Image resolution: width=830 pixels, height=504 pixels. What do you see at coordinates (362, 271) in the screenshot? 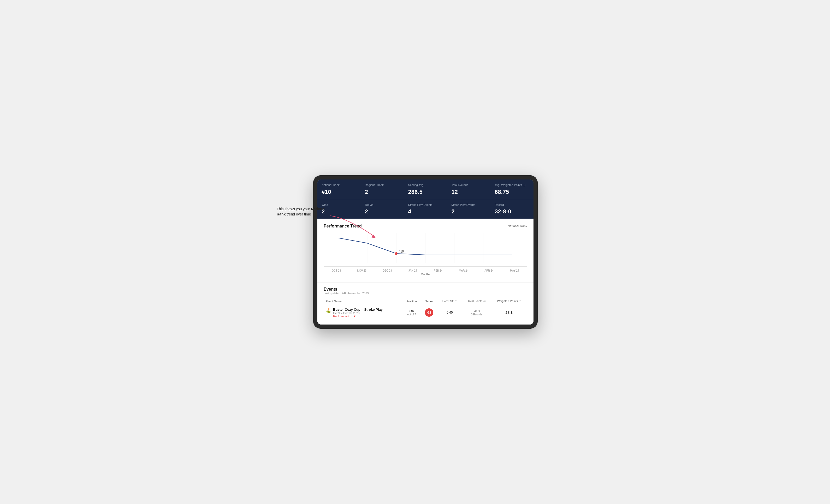
I see `month-nov23: NOV 23` at bounding box center [362, 271].